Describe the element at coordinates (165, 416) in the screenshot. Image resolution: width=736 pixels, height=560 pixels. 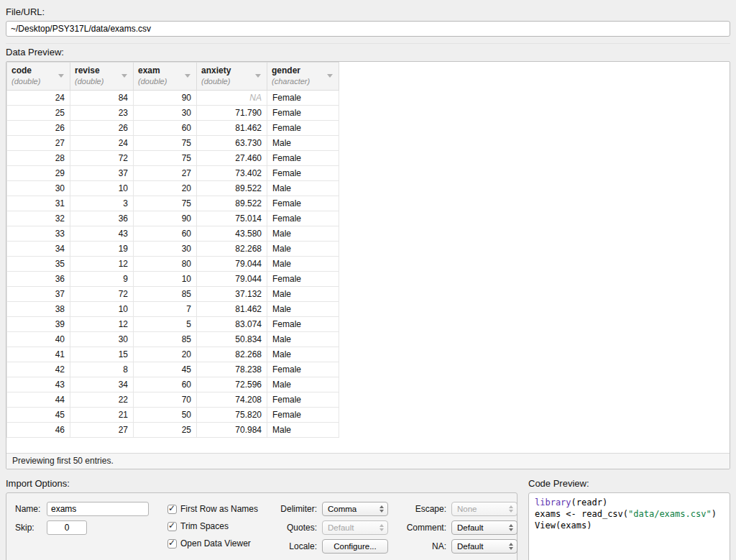
I see `cell-exam: 50` at that location.